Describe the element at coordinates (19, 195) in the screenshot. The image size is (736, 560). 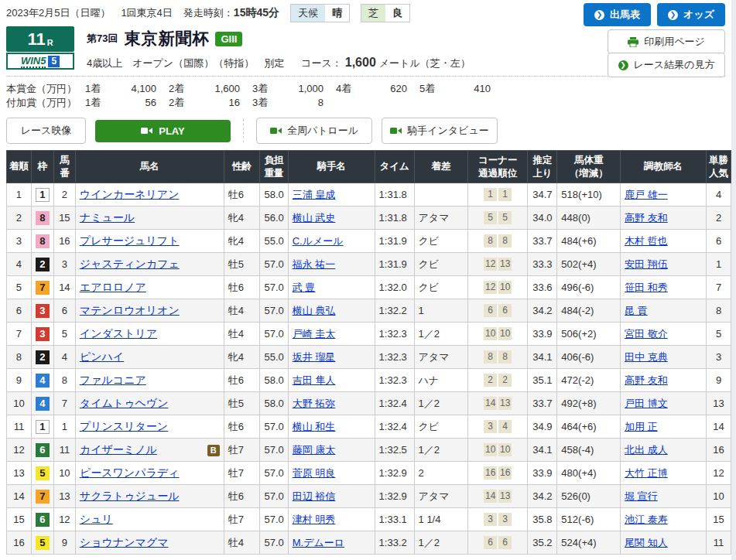
I see `rank-cell: 1` at that location.